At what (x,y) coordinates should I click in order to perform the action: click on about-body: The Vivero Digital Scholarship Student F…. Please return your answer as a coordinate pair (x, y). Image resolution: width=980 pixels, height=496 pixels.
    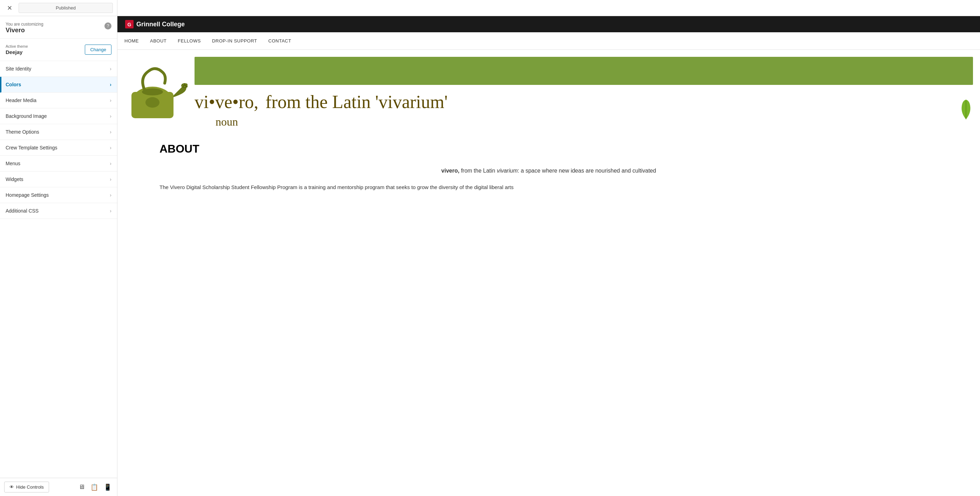
    Looking at the image, I should click on (549, 187).